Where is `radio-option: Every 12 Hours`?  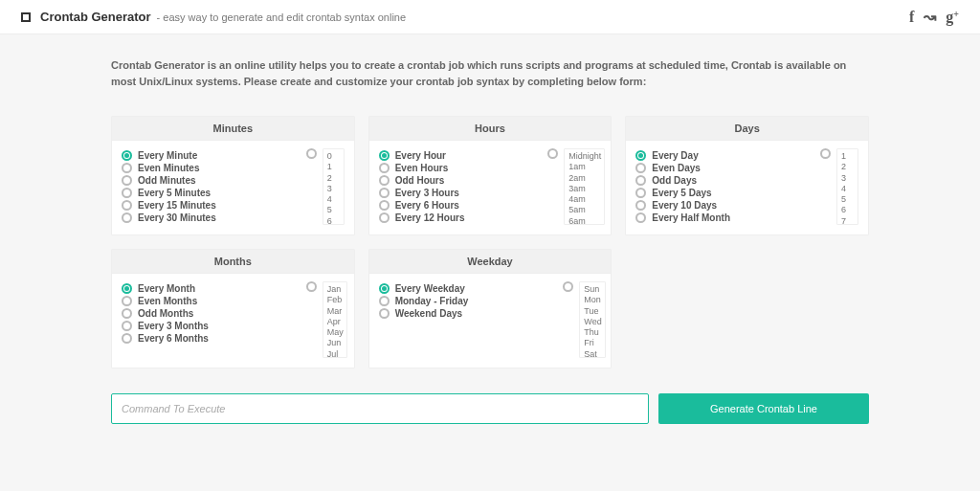
radio-option: Every 12 Hours is located at coordinates (459, 218).